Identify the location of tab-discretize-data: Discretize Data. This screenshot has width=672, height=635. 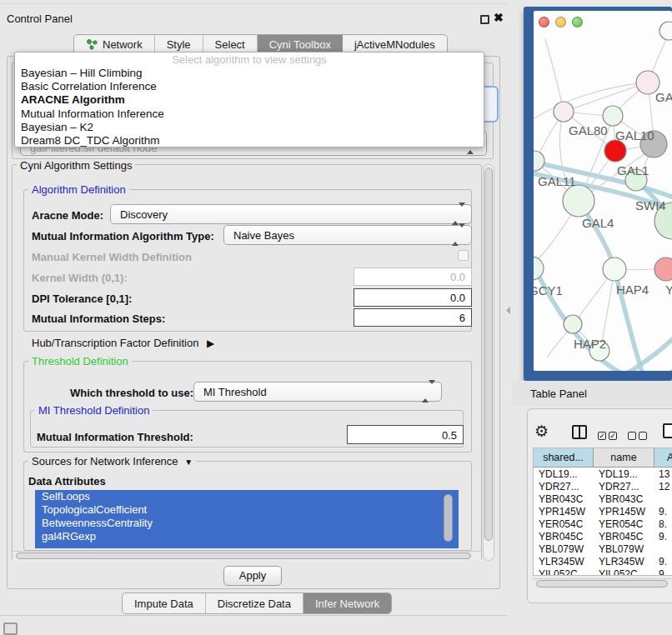
(255, 603).